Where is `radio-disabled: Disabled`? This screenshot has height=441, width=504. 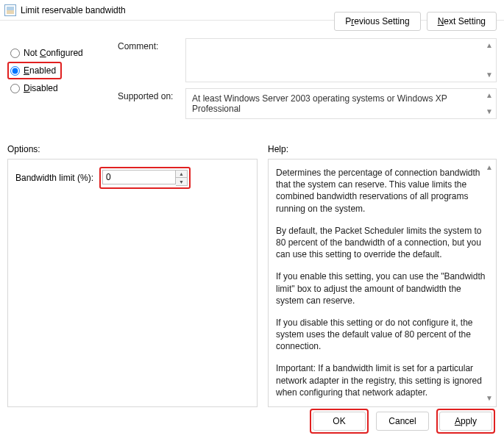
radio-disabled: Disabled is located at coordinates (59, 88).